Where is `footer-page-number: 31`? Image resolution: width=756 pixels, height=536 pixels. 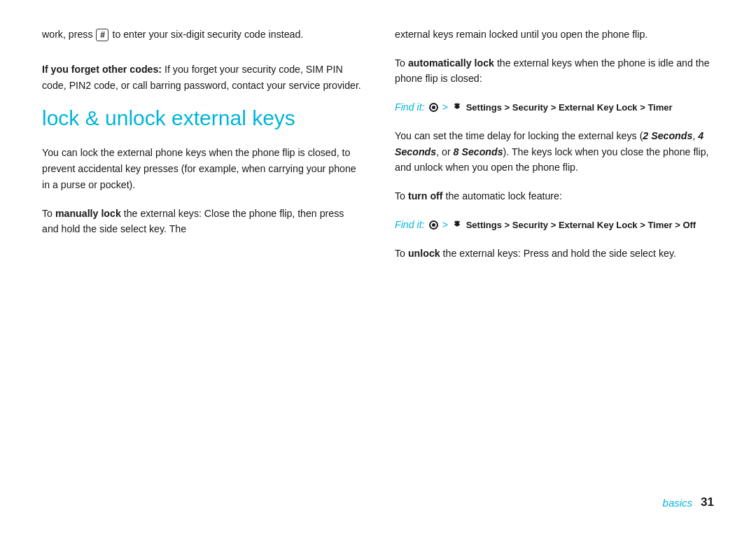 footer-page-number: 31 is located at coordinates (707, 502).